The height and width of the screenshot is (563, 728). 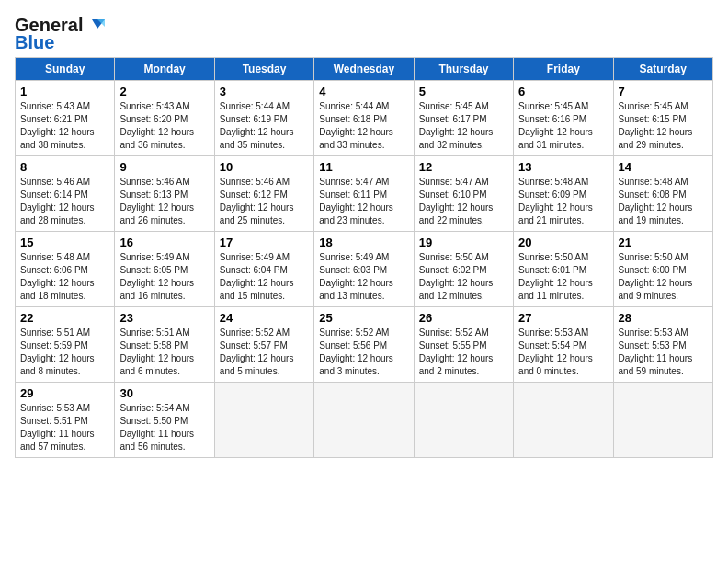 I want to click on calendar-day-16: 16Sunrise: 5:49 AMSunset: 6:05 PMDayligh…, so click(x=165, y=270).